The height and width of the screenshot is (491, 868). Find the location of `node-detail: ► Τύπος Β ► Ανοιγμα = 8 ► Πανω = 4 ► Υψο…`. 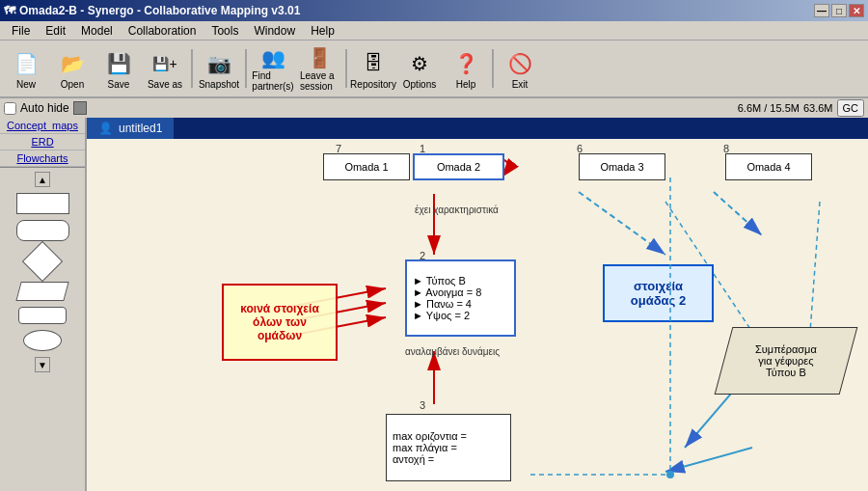

node-detail: ► Τύπος Β ► Ανοιγμα = 8 ► Πανω = 4 ► Υψο… is located at coordinates (461, 298).